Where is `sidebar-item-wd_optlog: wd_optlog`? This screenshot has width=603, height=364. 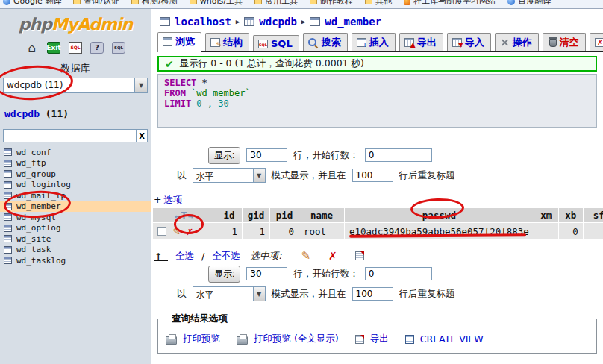
sidebar-item-wd_optlog: wd_optlog is located at coordinates (75, 228).